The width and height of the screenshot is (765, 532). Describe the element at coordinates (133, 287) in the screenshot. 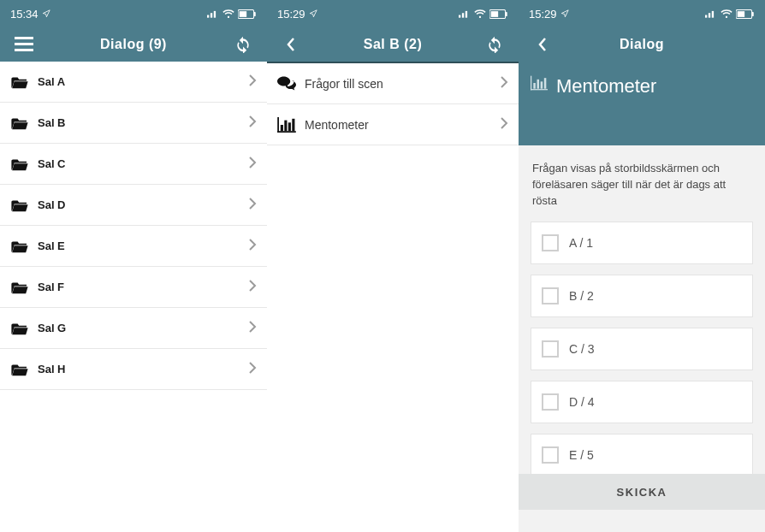

I see `list-item: Sal F` at that location.